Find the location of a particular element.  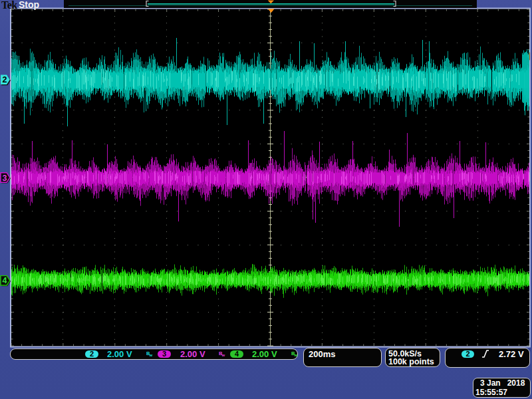

svg-text: 3 is located at coordinates (5, 178).